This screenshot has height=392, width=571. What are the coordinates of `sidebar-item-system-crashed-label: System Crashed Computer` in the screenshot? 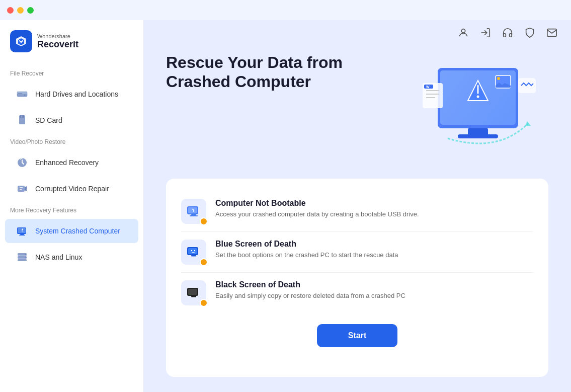 It's located at (77, 231).